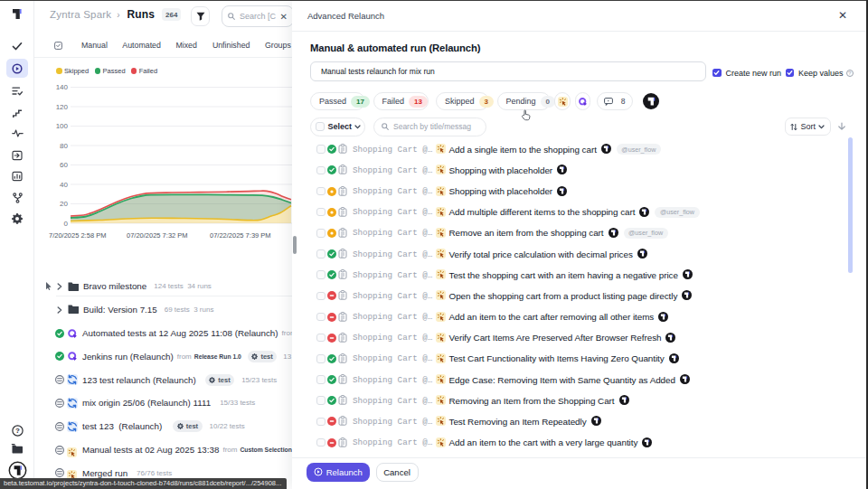 This screenshot has height=489, width=868. Describe the element at coordinates (241, 235) in the screenshot. I see `svg-text: 07/22/2025 7:39 PM` at that location.